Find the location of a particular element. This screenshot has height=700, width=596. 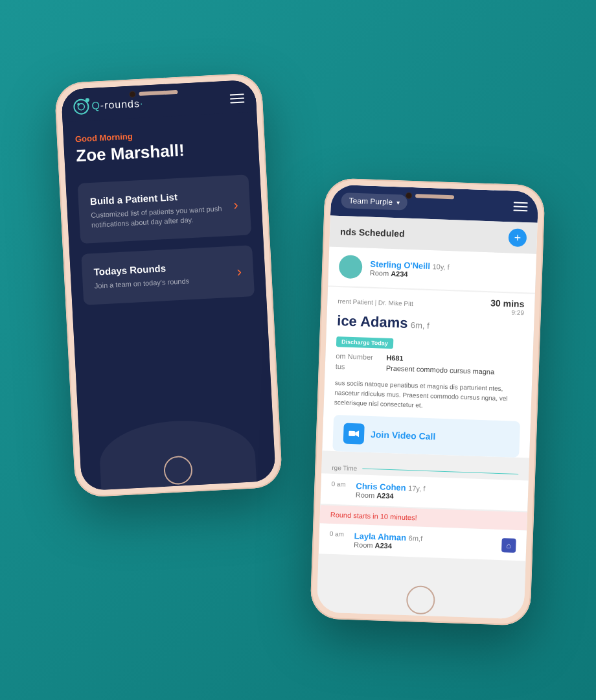

team-selector: Team Purple ▾ is located at coordinates (374, 202).